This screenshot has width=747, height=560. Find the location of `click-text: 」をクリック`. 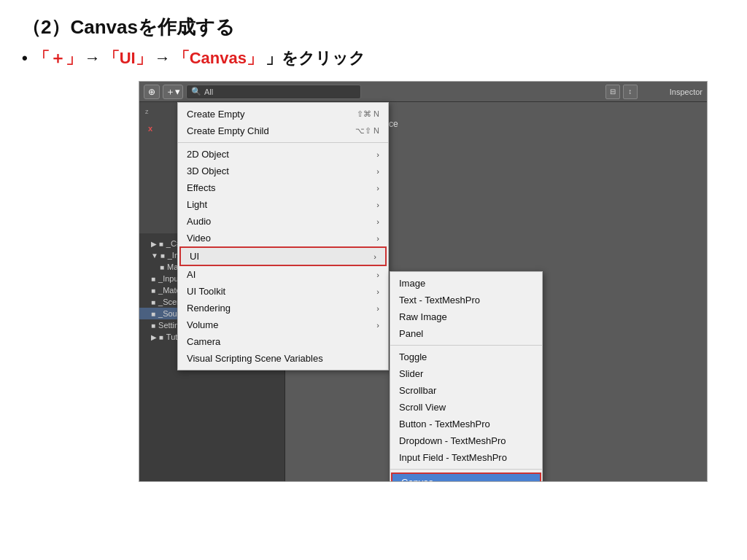

click-text: 」をクリック is located at coordinates (315, 58).